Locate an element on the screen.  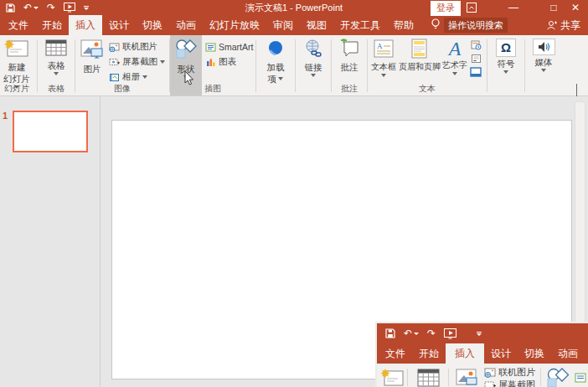
collapse-ribbon-icon is located at coordinates (580, 87).